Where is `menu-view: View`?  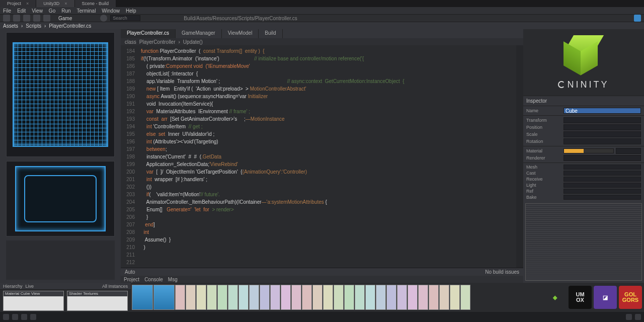 menu-view: View is located at coordinates (37, 11).